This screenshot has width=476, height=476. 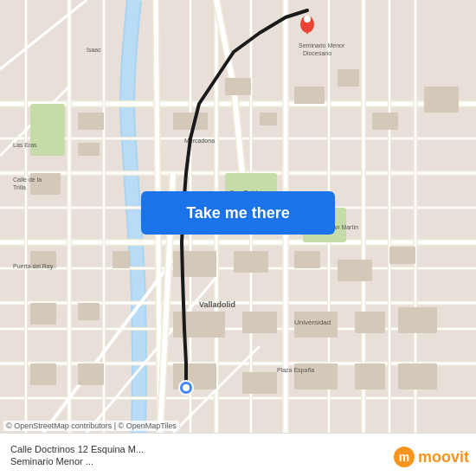 I want to click on svg-text: Calle de la, so click(x=28, y=180).